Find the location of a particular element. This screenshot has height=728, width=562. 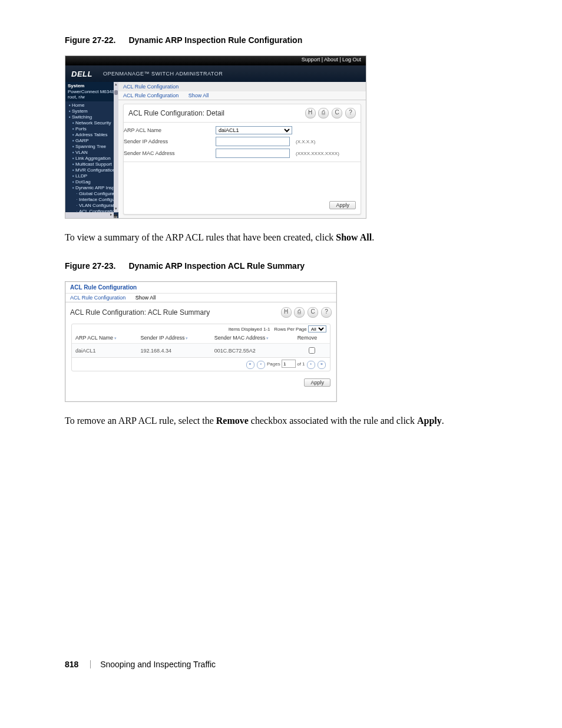

page-footer: 818 Snooping and Inspecting Traffic is located at coordinates (140, 664).